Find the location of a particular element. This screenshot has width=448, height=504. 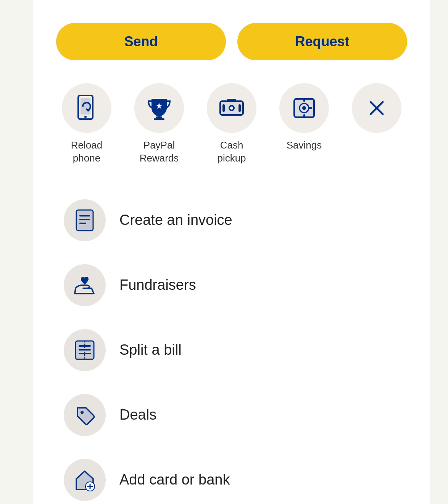

invoice-icon is located at coordinates (85, 220).